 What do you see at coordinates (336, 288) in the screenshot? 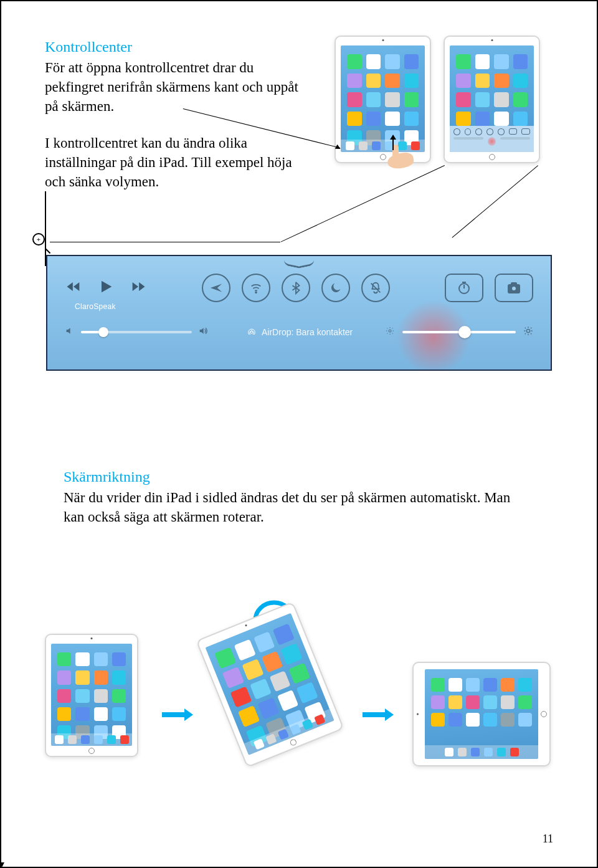
I see `do-not-disturb-toggle` at bounding box center [336, 288].